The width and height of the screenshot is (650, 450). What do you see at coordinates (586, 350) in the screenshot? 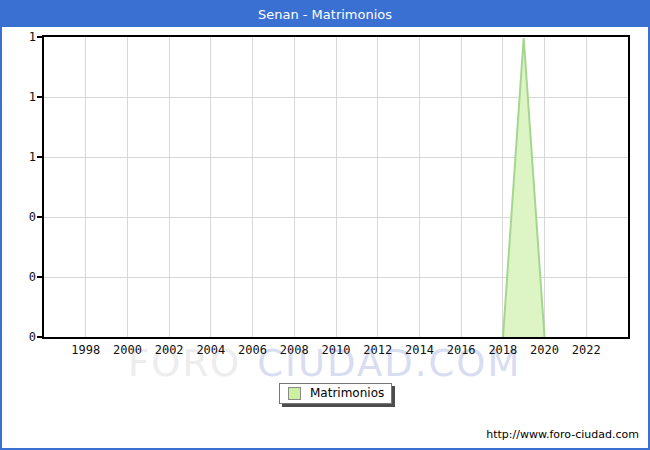
I see `x-axis-label: 2022` at bounding box center [586, 350].